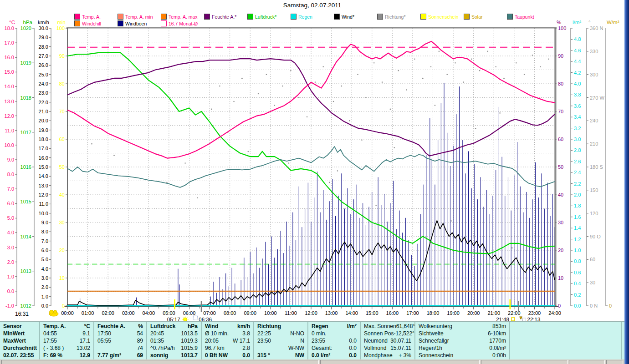  Describe the element at coordinates (174, 341) in the screenshot. I see `footer-section-2: LuftdruckhPa20:451013.501:351019.3^0.7hP…` at that location.